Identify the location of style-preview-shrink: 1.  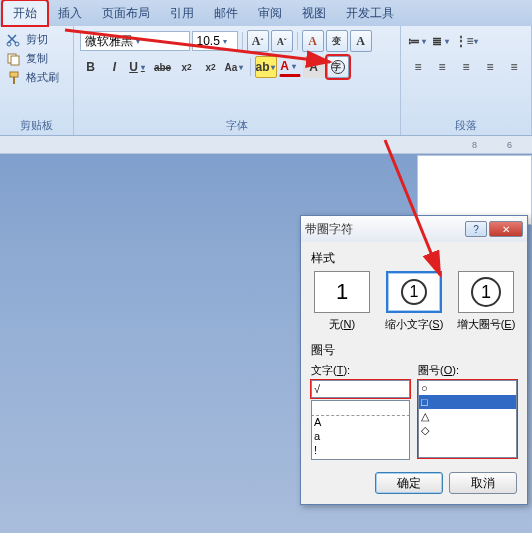
(414, 292).